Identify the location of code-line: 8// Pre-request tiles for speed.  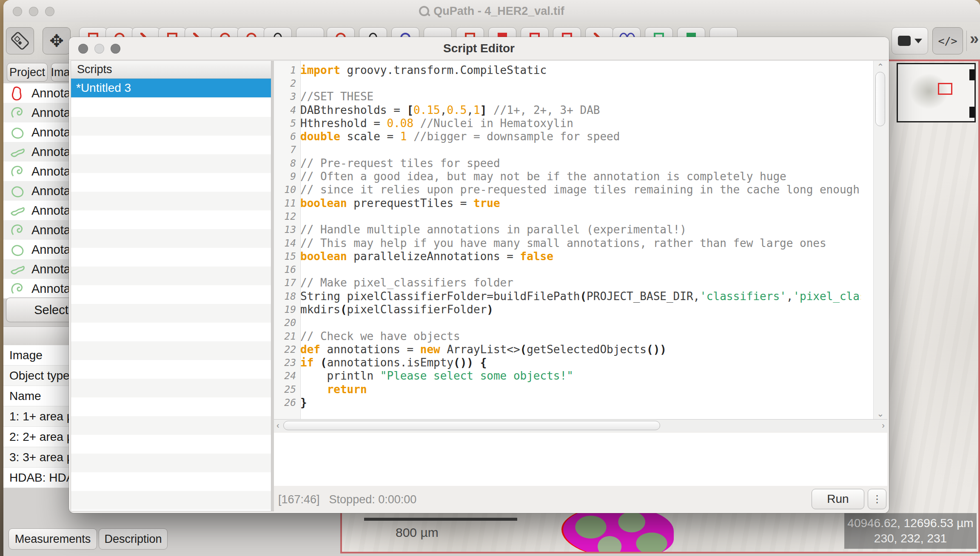
(567, 163).